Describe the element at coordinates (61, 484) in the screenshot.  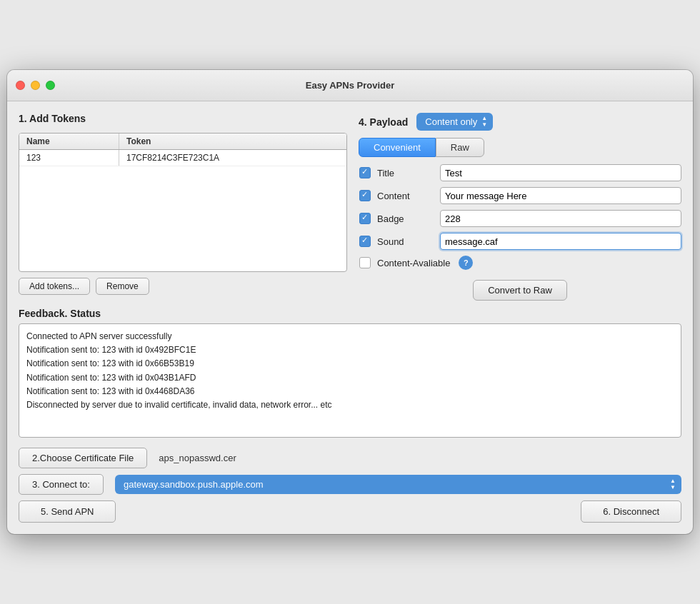
I see `connect-label: 3. Connect to:` at that location.